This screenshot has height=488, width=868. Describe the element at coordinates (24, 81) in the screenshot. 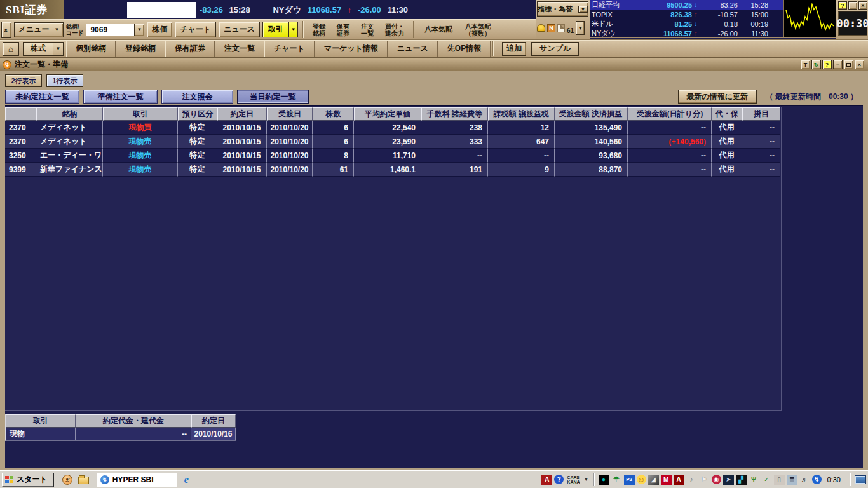

I see `two-row-display-button: 2行表示` at that location.